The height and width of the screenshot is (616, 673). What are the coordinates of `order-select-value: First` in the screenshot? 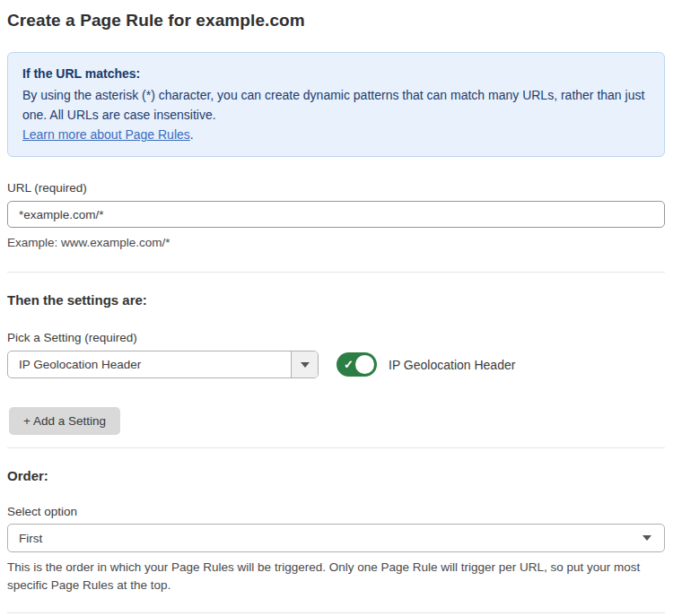 It's located at (31, 538).